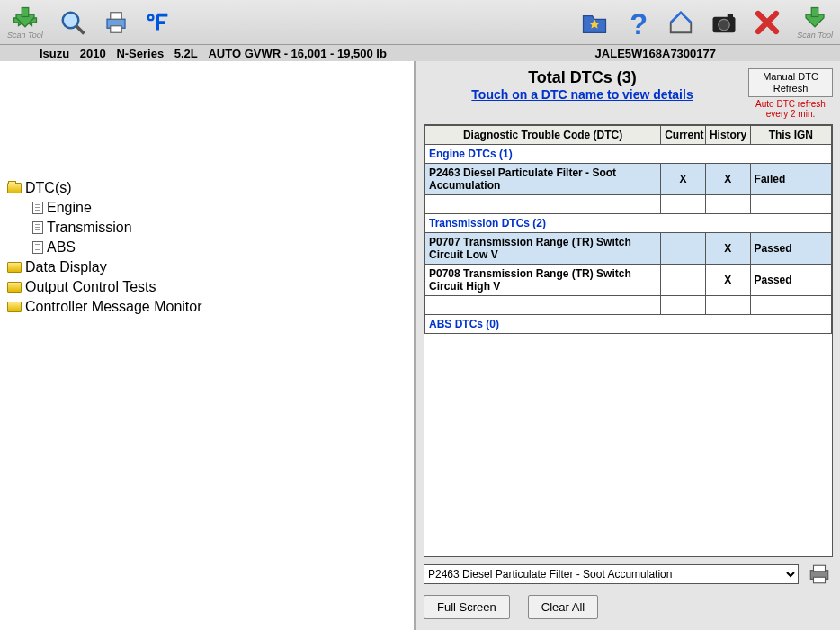  I want to click on vehicle-vin: JALE5W168A7300177, so click(656, 54).